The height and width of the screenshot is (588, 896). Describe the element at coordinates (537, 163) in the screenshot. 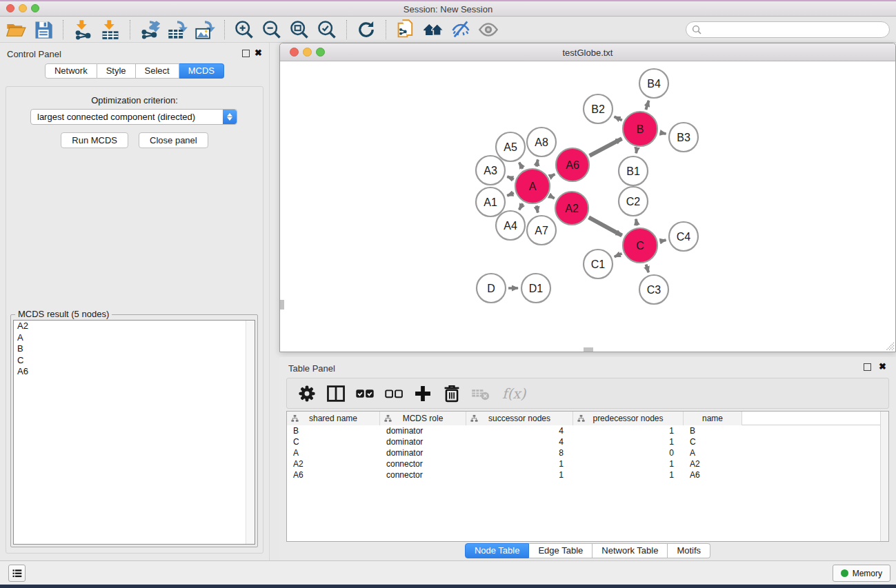

I see `edge-A-A8` at that location.